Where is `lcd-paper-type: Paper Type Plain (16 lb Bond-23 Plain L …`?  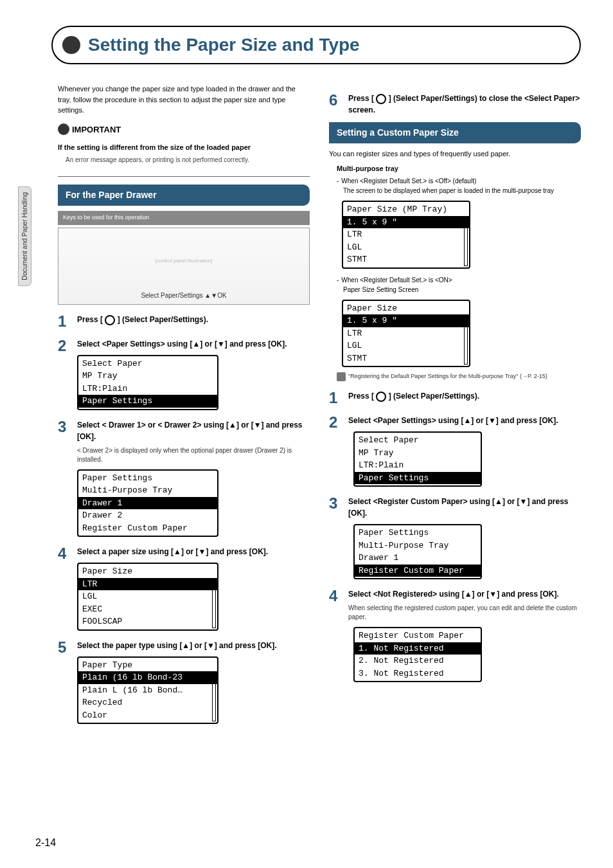 lcd-paper-type: Paper Type Plain (16 lb Bond-23 Plain L … is located at coordinates (148, 691).